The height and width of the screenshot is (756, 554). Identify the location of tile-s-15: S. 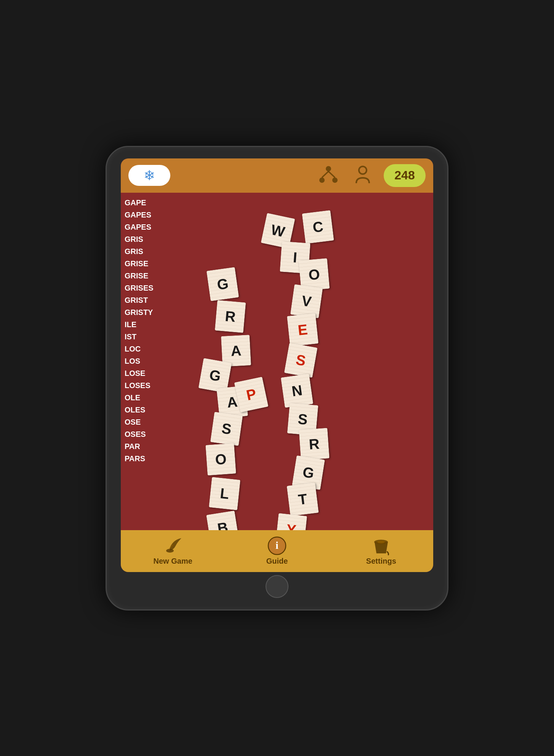
(301, 360).